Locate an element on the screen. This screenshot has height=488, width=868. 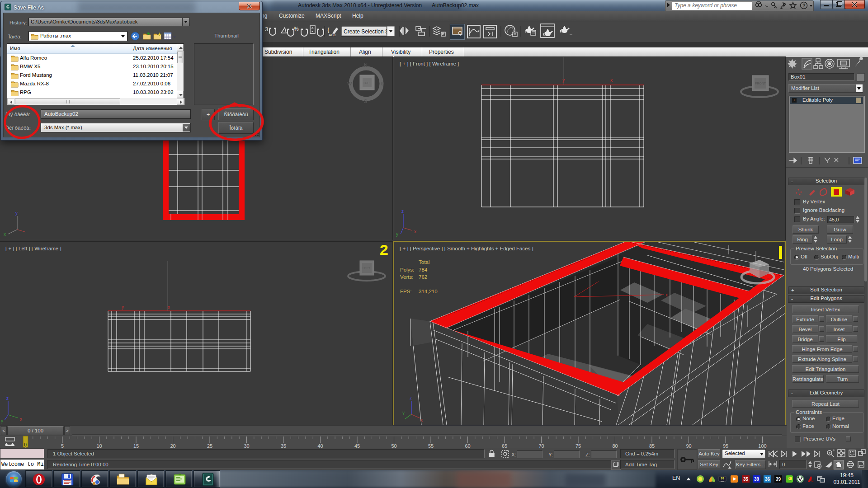
svg-text: TOP is located at coordinates (366, 83).